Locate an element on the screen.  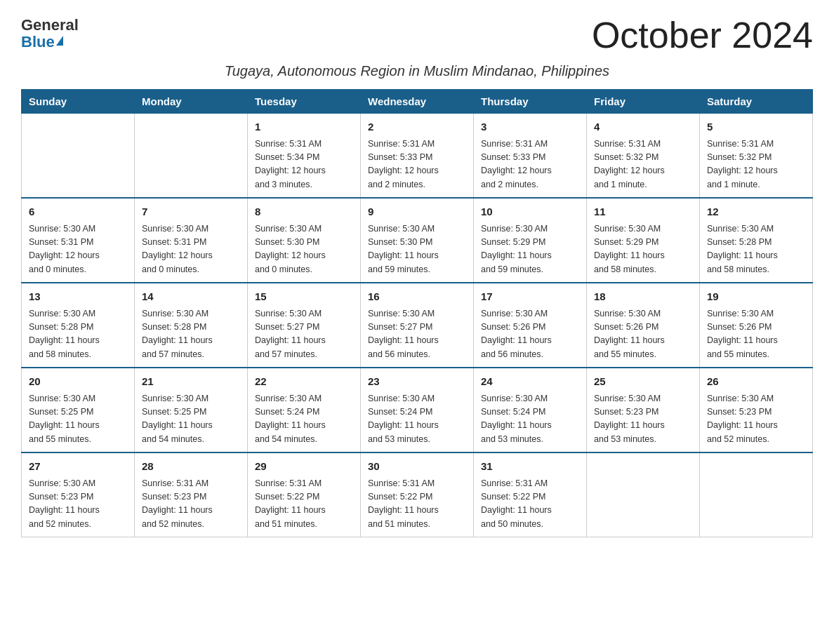
calendar-cell: 20Sunrise: 5:30 AM Sunset: 5:25 PM Dayli… is located at coordinates (79, 410).